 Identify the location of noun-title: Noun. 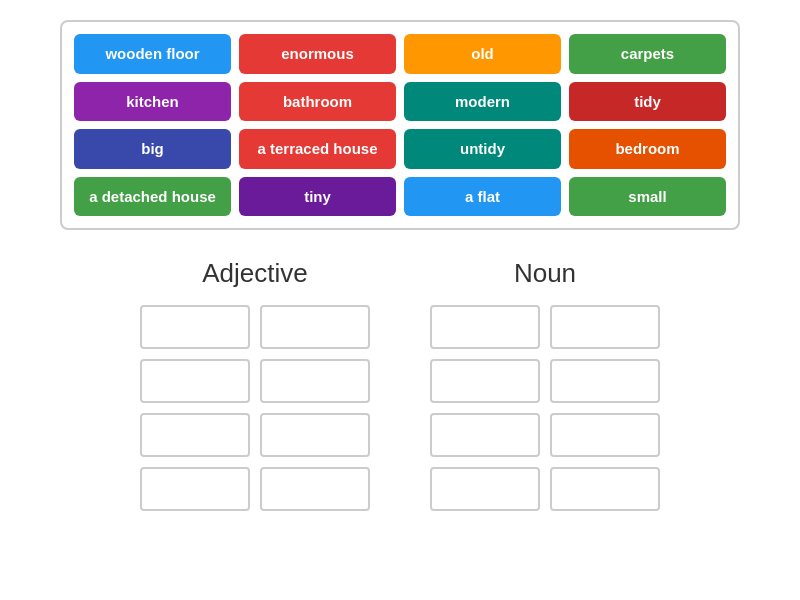
(545, 274).